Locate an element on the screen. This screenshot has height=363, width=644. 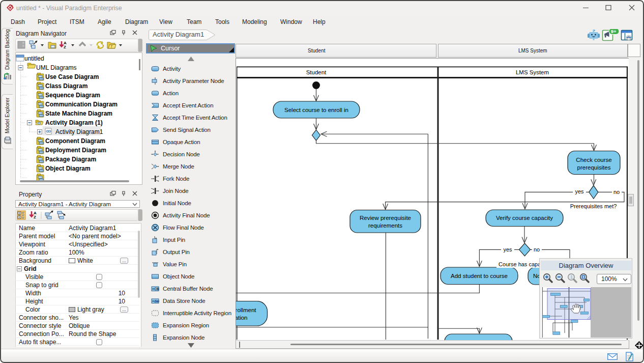
svg-text: Check course is located at coordinates (594, 160).